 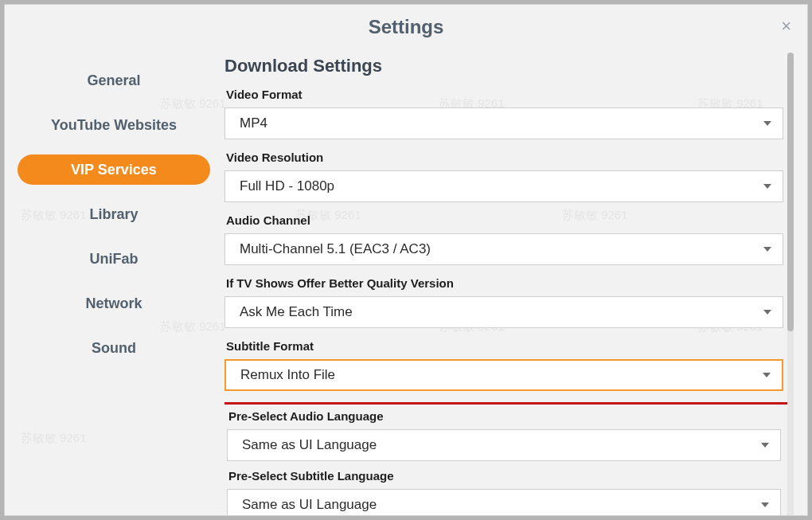 I want to click on scrollbar-thumb, so click(x=791, y=192).